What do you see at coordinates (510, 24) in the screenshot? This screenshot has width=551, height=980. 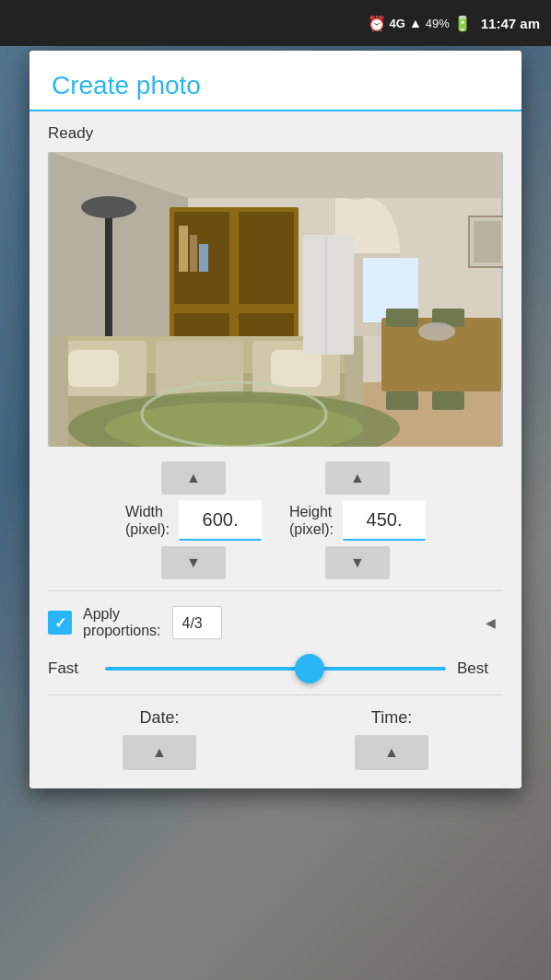 I see `status-time: 11:47 am` at bounding box center [510, 24].